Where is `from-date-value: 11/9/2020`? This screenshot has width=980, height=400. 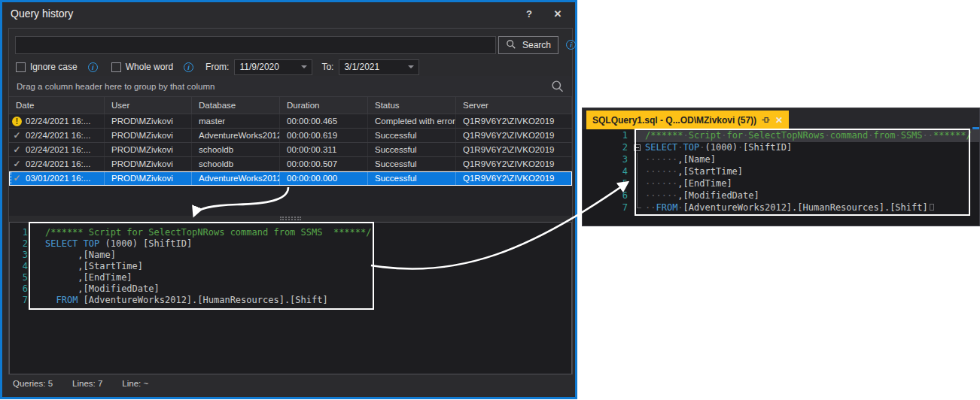
from-date-value: 11/9/2020 is located at coordinates (259, 67).